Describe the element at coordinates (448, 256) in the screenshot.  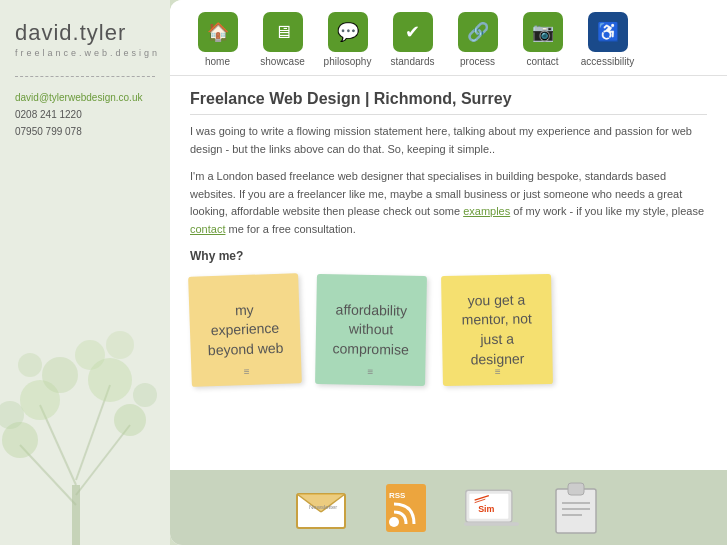
I see `why-me-heading: Why me?` at that location.